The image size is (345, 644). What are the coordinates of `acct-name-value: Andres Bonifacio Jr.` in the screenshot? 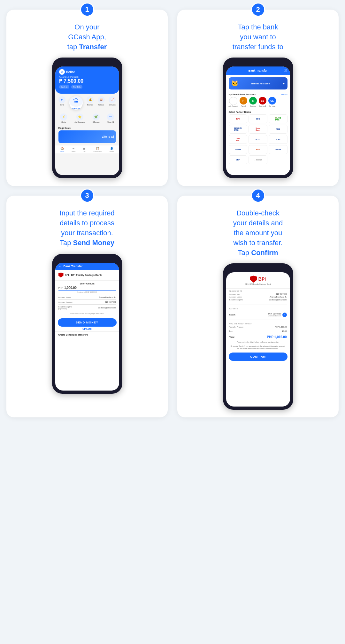 It's located at (278, 297).